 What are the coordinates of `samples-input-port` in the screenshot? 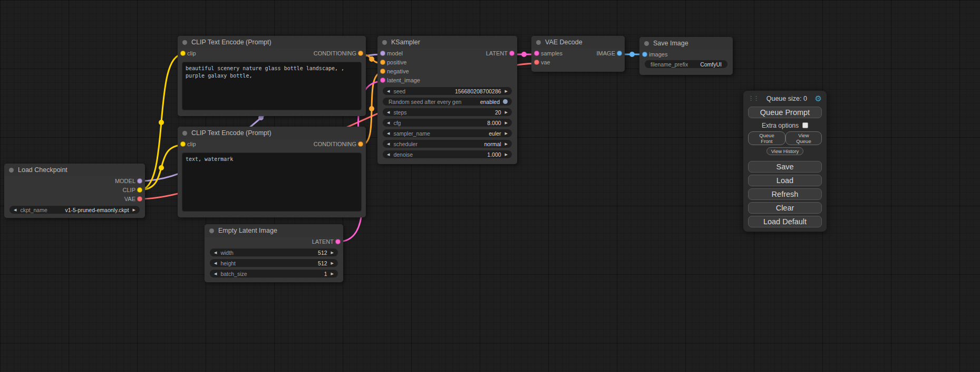 It's located at (537, 53).